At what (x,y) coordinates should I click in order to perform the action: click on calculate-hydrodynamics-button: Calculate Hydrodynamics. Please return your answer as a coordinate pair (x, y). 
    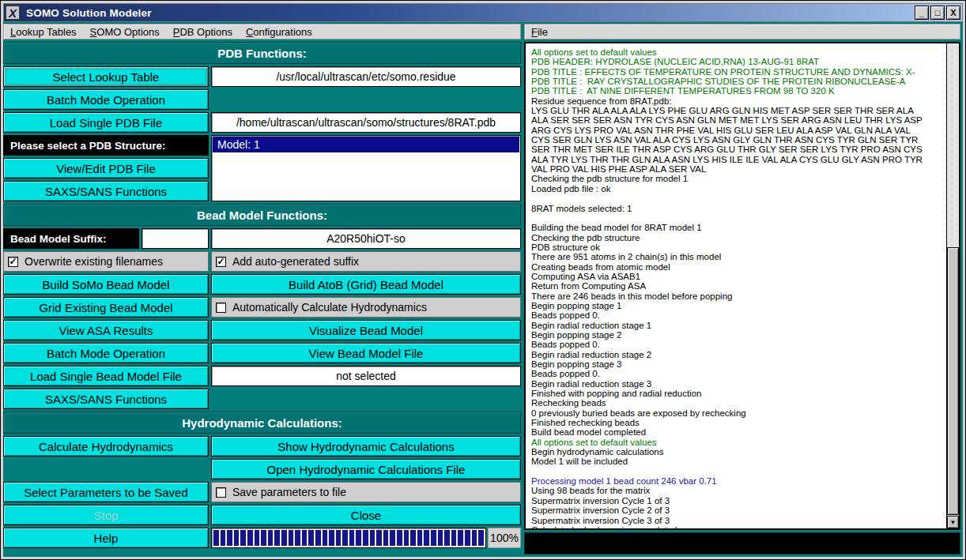
    Looking at the image, I should click on (106, 446).